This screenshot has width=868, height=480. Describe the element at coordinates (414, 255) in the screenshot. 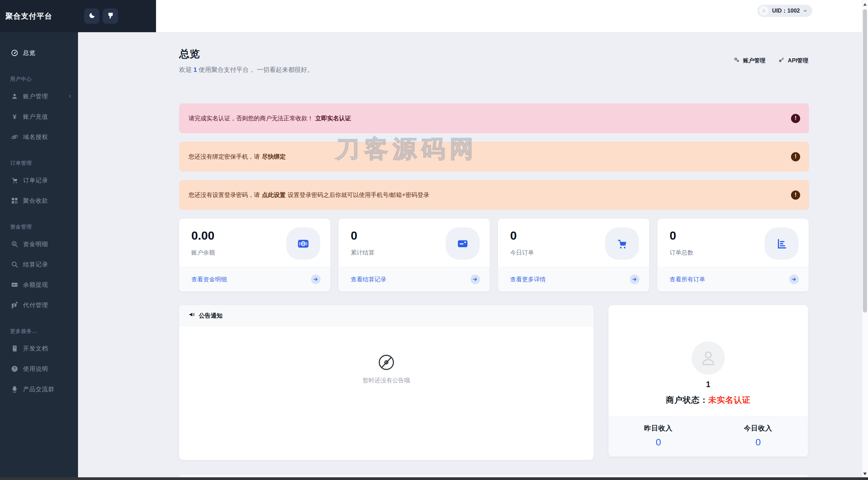

I see `stat-card-settlement: 0 累计结算 查看结算记录` at that location.